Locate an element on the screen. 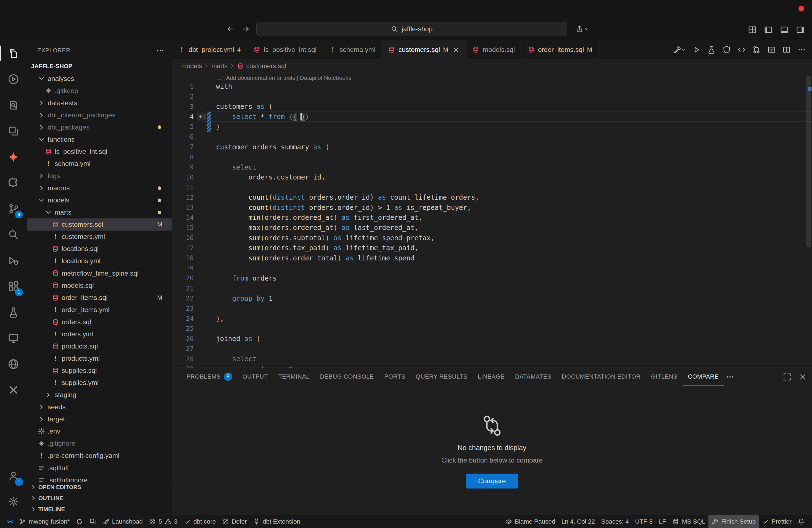 Image resolution: width=812 pixels, height=528 pixels. breadcrumb-item: models is located at coordinates (192, 66).